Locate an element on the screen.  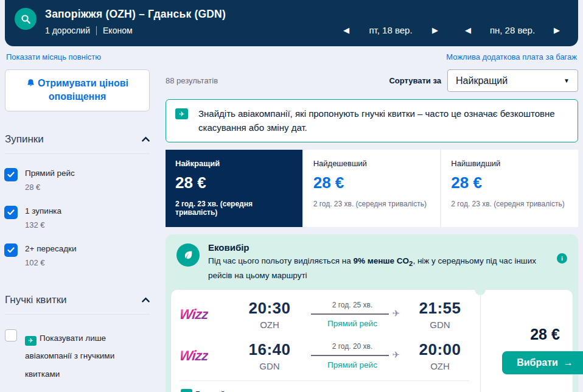
return-leg: Wizz 16:40 GDN 2 год. 20 хв. ✈ Прямий ре… is located at coordinates (324, 355).